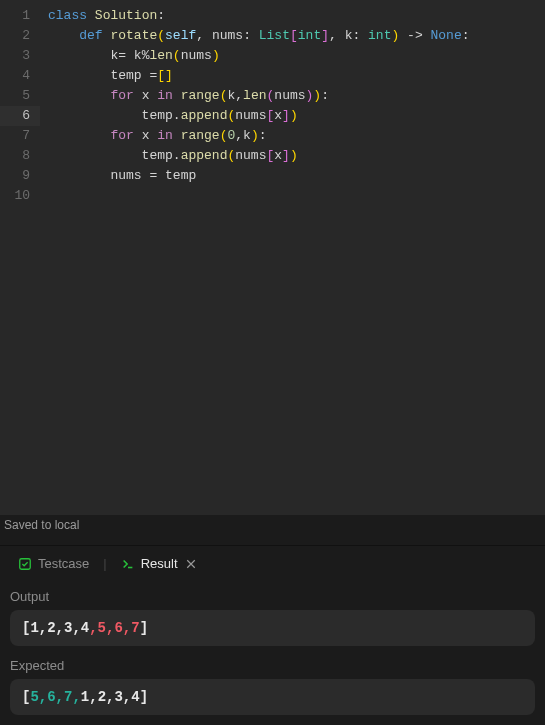 The height and width of the screenshot is (725, 545). Describe the element at coordinates (20, 36) in the screenshot. I see `line-number: 2` at that location.